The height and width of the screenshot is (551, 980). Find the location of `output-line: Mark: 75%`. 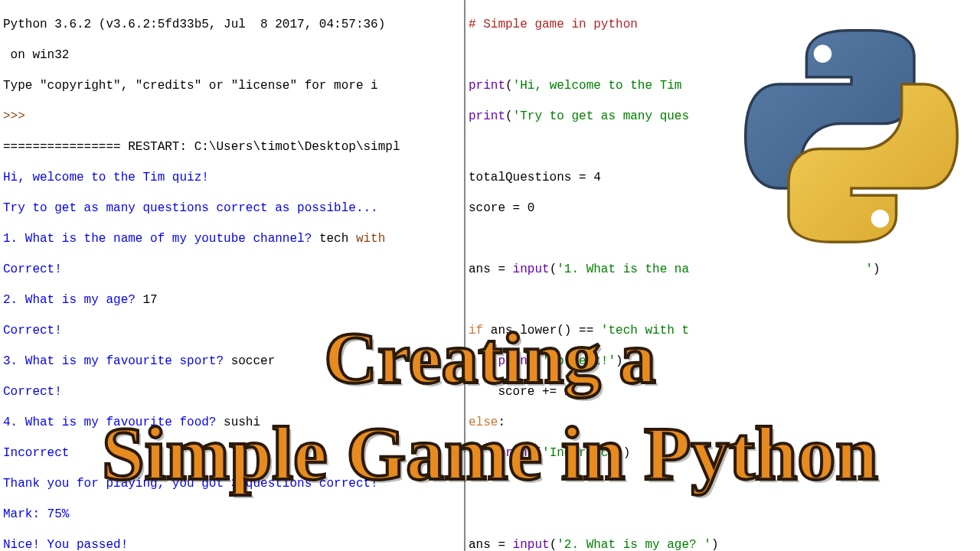

output-line: Mark: 75% is located at coordinates (232, 514).